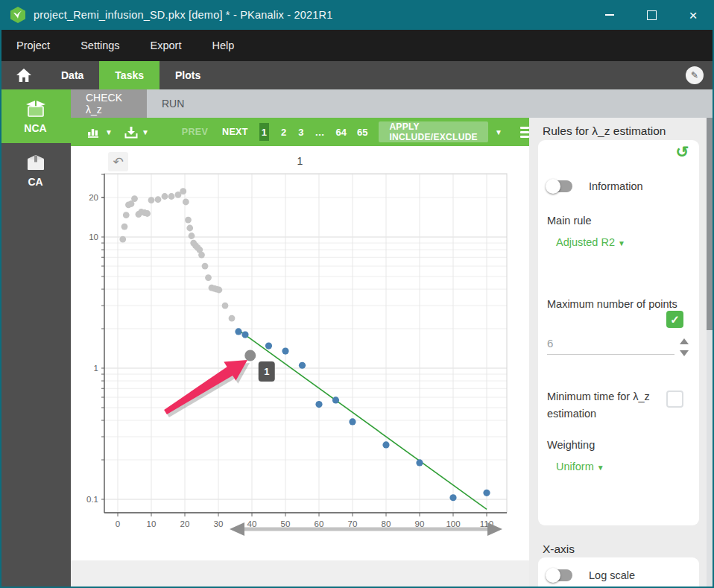 The image size is (714, 588). Describe the element at coordinates (525, 133) in the screenshot. I see `plot-menu-button` at that location.